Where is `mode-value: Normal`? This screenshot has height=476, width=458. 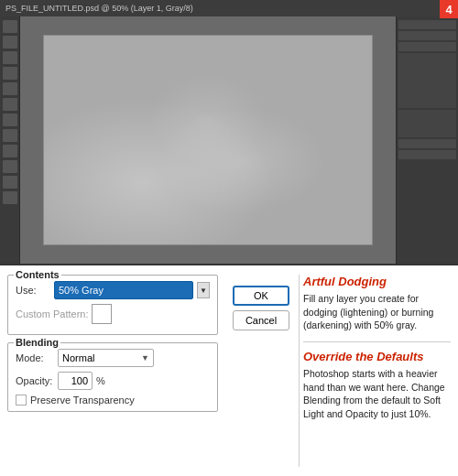 mode-value: Normal is located at coordinates (79, 358).